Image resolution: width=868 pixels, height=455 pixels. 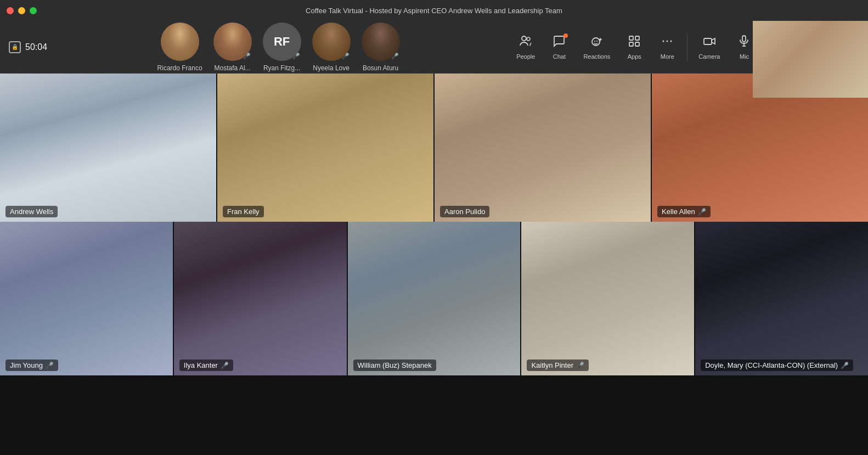 I want to click on titlebar: Coffee Talk Virtual - Hosted by Aspirent…, so click(x=434, y=10).